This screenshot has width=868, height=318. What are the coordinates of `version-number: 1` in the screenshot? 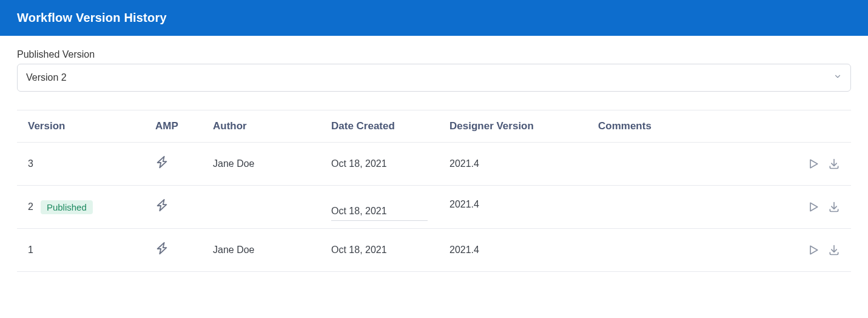 It's located at (30, 250).